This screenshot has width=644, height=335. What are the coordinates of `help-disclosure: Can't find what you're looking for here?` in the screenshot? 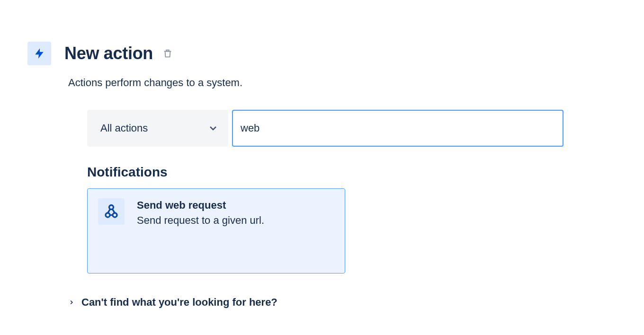 It's located at (356, 302).